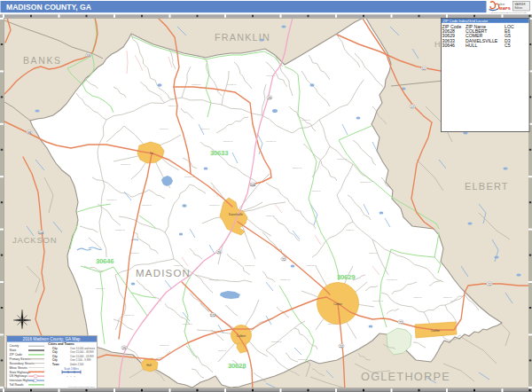 The height and width of the screenshot is (392, 532). I want to click on svg-text: tboobb rd, so click(229, 142).